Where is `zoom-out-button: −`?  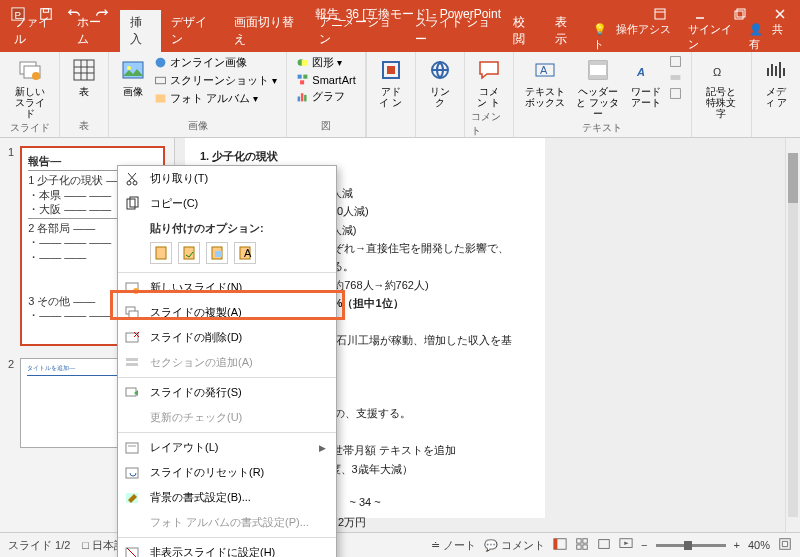 zoom-out-button: − is located at coordinates (644, 545).